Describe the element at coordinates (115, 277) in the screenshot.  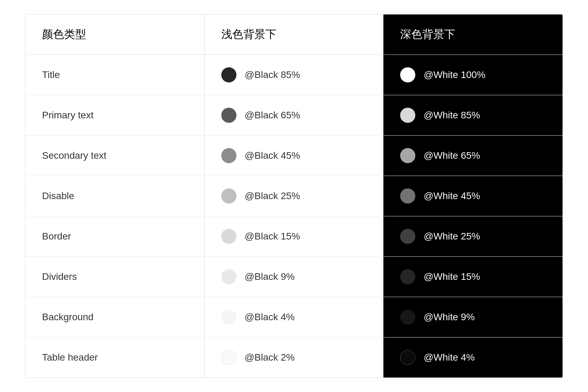
I see `table-row: Dividers` at that location.